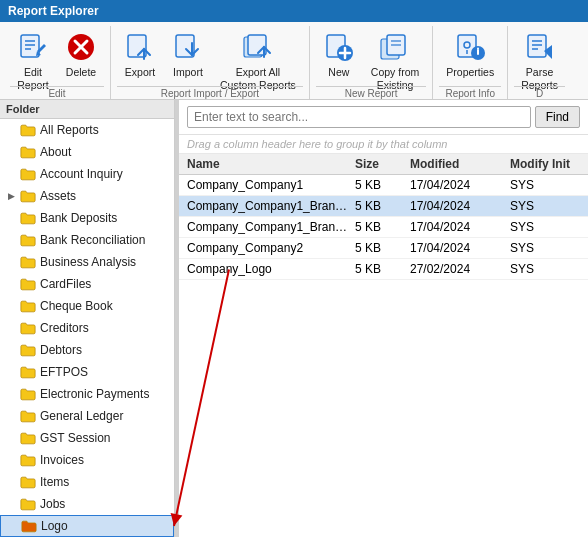 The image size is (588, 537). Describe the element at coordinates (70, 130) in the screenshot. I see `sidebar-item-label: All Reports` at that location.